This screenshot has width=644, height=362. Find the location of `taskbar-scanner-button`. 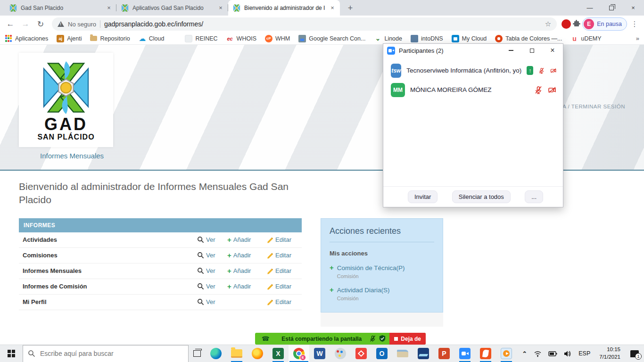

taskbar-scanner-button is located at coordinates (403, 354).